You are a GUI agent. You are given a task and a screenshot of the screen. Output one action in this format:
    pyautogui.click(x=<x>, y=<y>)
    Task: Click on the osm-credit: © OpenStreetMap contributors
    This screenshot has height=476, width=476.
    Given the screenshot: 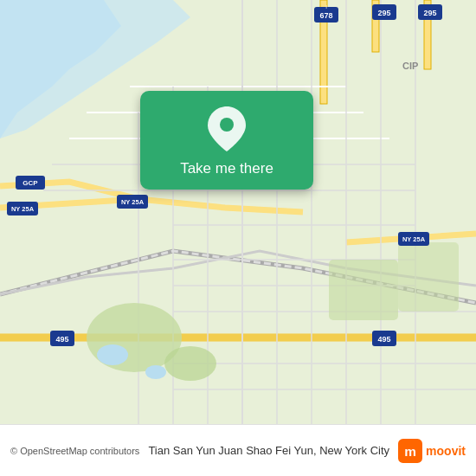 What is the action you would take?
    pyautogui.click(x=74, y=451)
    